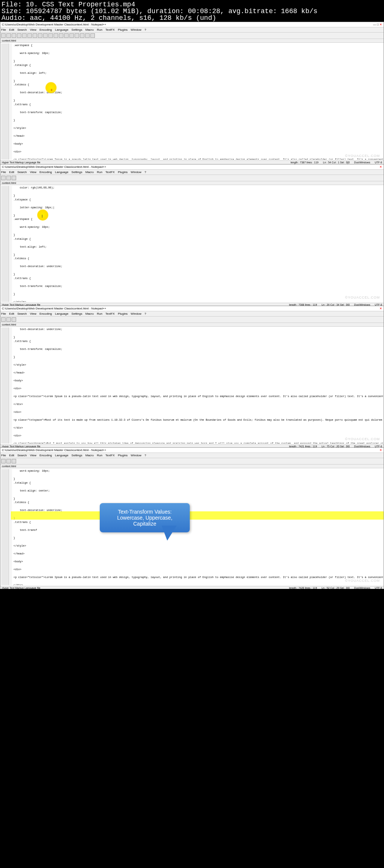  Describe the element at coordinates (378, 25) in the screenshot. I see `maximize-icon: □` at that location.